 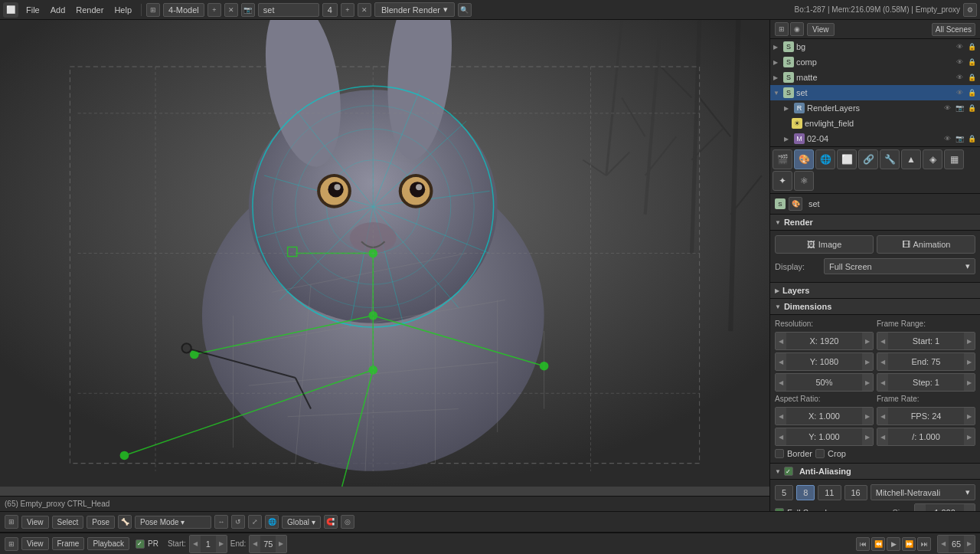 I want to click on res-x-field: ◀ X: 1920 ▶, so click(x=824, y=341).